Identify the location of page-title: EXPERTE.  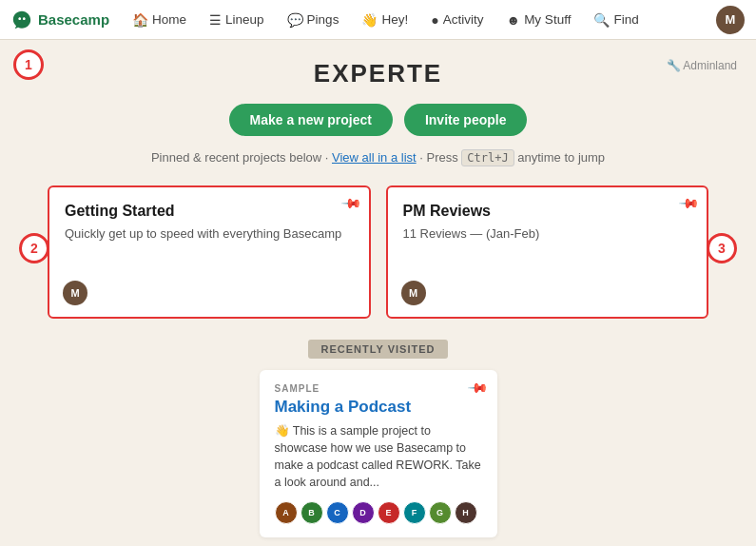
(378, 74).